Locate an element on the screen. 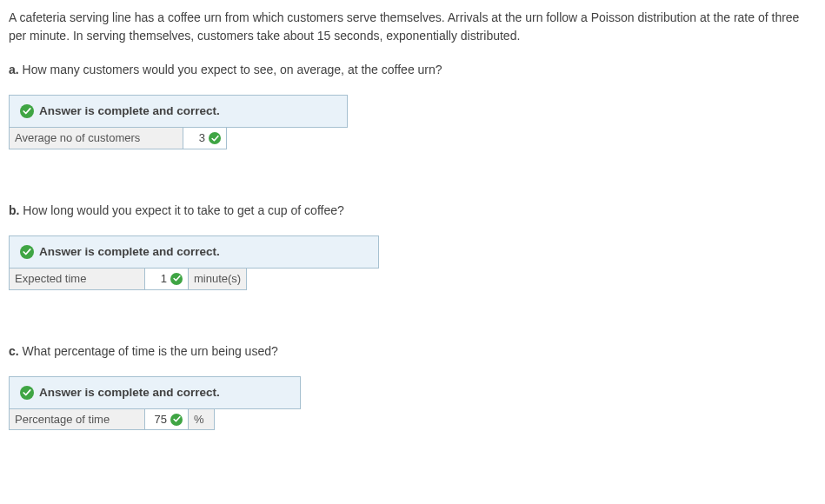  table-row: Expected time 1 minute(s) is located at coordinates (129, 280).